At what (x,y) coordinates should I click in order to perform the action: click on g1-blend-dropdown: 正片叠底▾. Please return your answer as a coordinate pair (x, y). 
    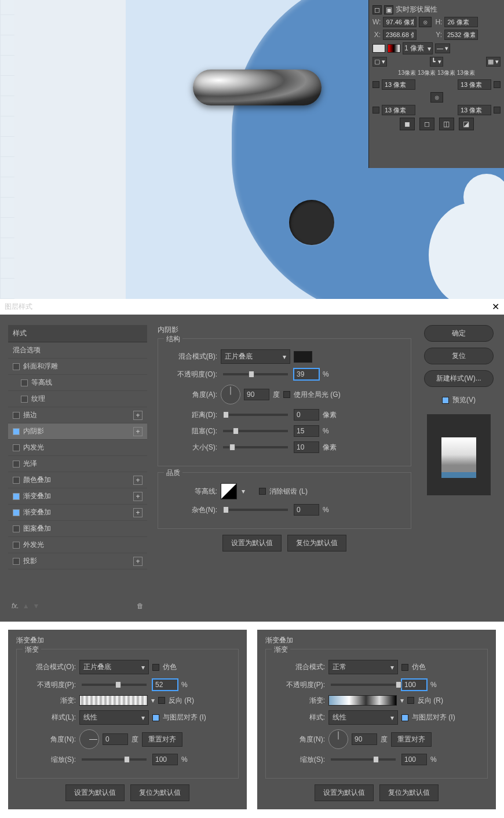
    Looking at the image, I should click on (114, 667).